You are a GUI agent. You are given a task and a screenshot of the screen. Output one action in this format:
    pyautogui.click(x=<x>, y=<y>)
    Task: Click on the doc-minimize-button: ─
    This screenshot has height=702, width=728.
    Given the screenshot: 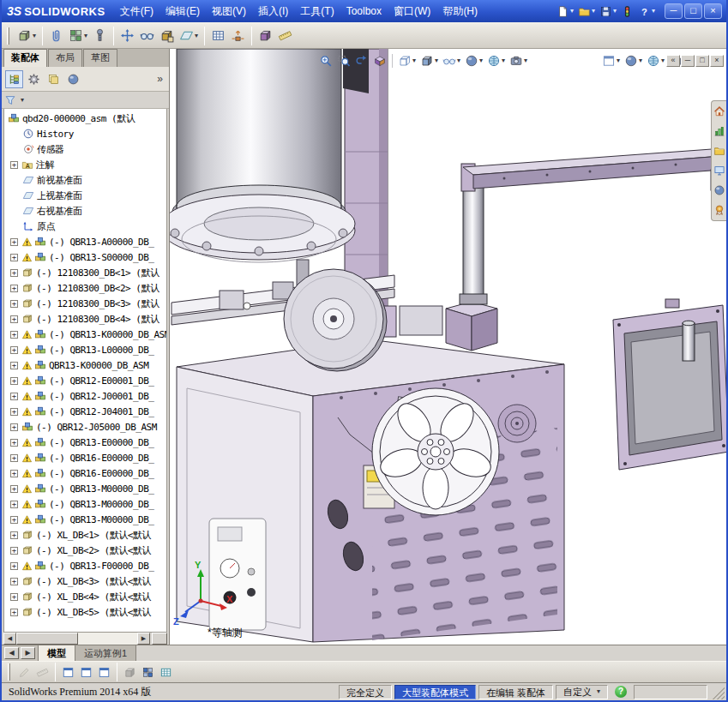 What is the action you would take?
    pyautogui.click(x=688, y=61)
    